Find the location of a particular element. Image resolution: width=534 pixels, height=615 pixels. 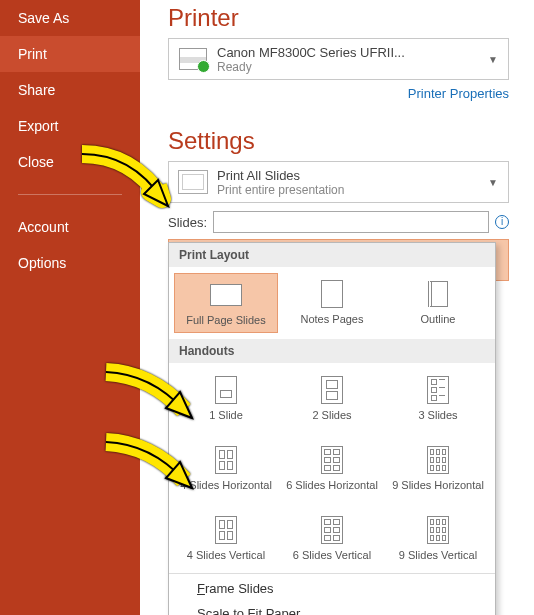

handout-6h-icon is located at coordinates (332, 460).